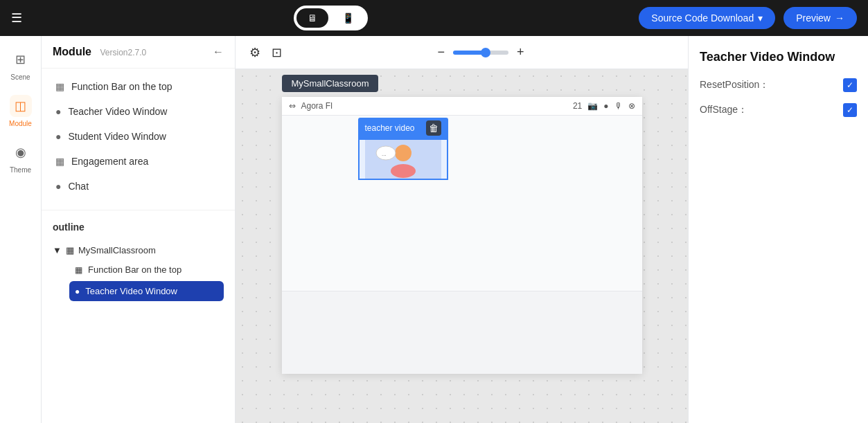  What do you see at coordinates (109, 161) in the screenshot?
I see `module-item-engagement-label: Engagement area` at bounding box center [109, 161].